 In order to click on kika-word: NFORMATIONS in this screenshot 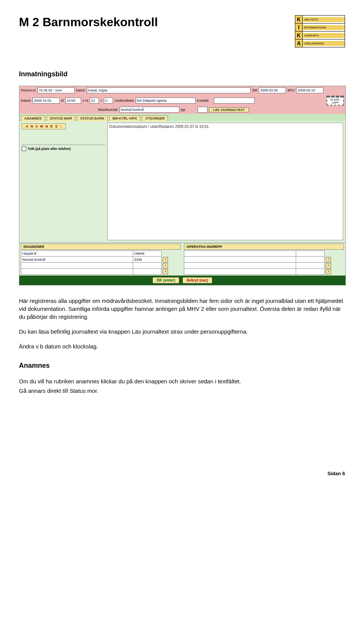, I will do `click(324, 27)`.